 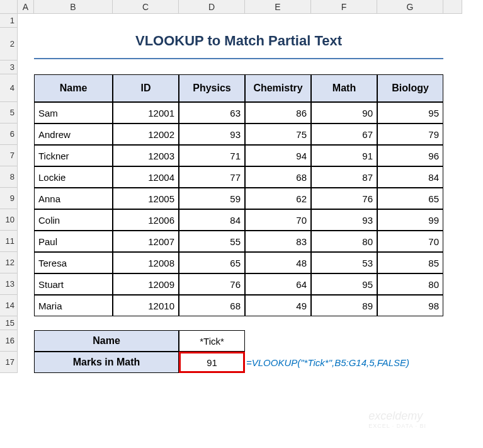 What do you see at coordinates (212, 198) in the screenshot?
I see `cell: 59` at bounding box center [212, 198].